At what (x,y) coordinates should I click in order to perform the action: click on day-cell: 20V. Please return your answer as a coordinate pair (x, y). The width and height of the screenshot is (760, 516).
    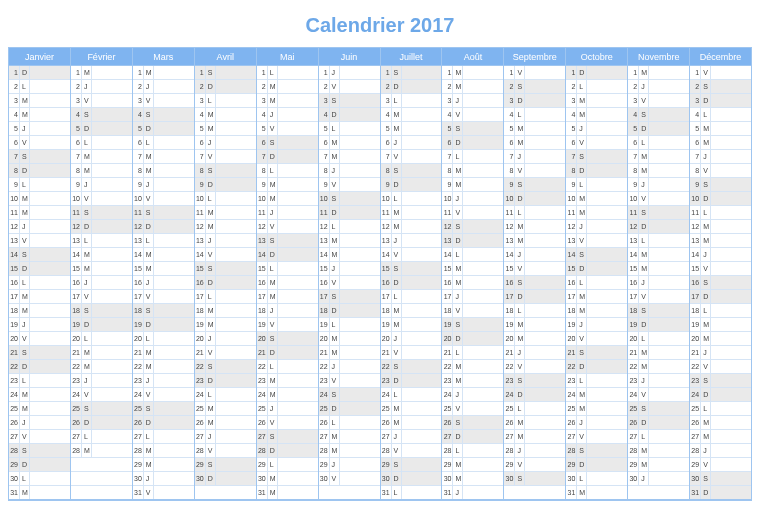
    Looking at the image, I should click on (596, 339).